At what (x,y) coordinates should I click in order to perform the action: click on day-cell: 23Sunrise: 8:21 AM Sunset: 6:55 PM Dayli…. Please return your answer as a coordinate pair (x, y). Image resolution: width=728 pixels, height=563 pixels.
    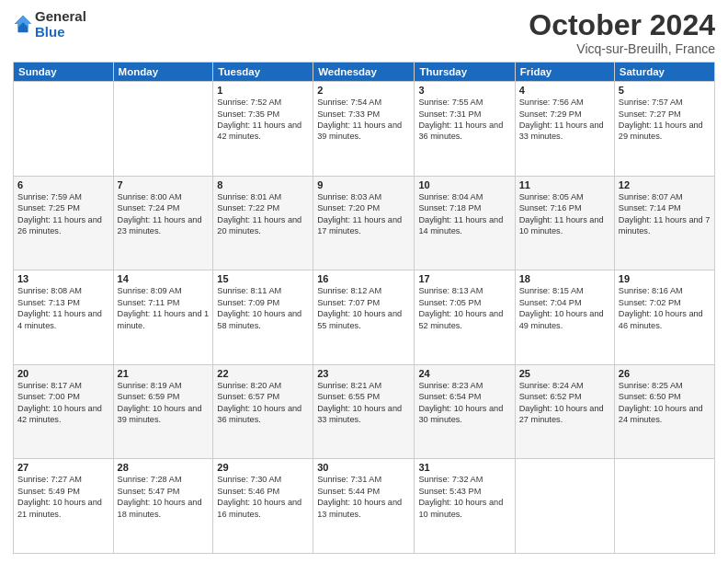
    Looking at the image, I should click on (364, 412).